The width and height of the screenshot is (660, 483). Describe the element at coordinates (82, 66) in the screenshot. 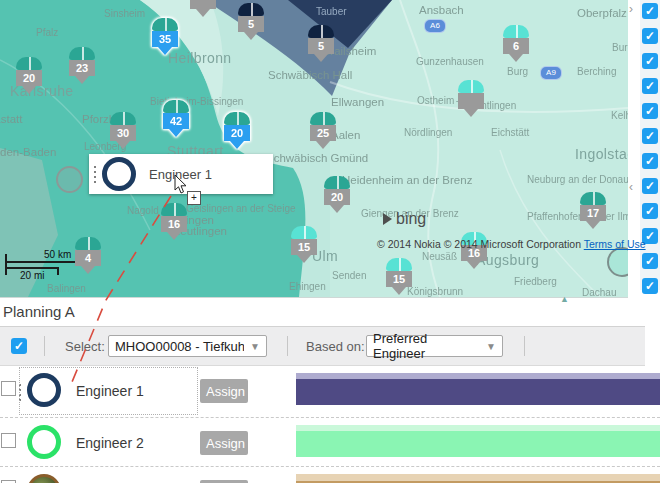

I see `map-pin: 23` at that location.